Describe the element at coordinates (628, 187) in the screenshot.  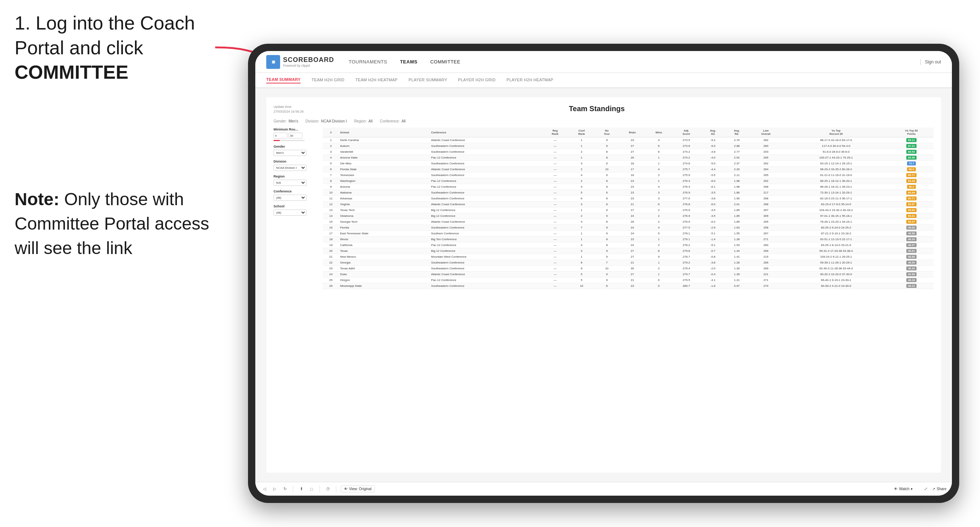
I see `table-row: 9ArizonaPac-12 Conference—38234276.3-6.1…` at that location.